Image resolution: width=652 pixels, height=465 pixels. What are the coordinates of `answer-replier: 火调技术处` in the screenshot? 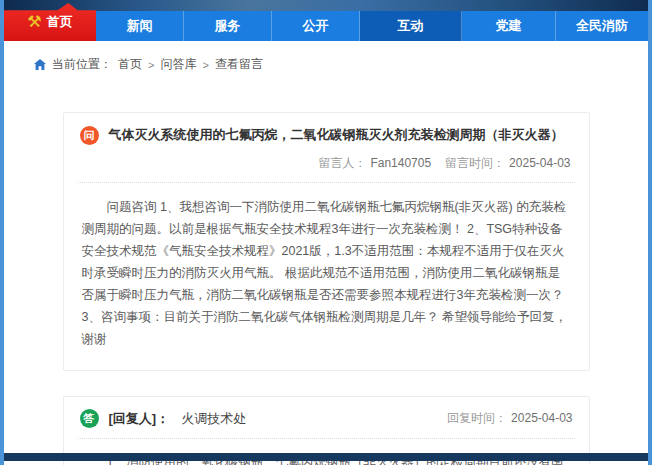 It's located at (214, 419).